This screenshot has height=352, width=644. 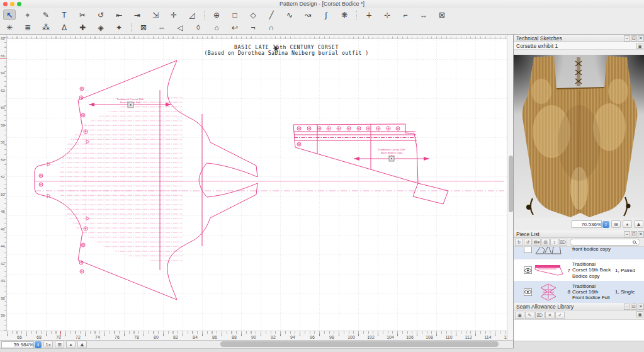 I want to click on triangle-axis-tool: ⊠, so click(x=442, y=15).